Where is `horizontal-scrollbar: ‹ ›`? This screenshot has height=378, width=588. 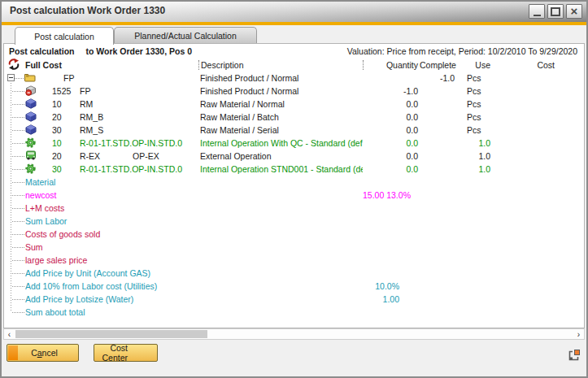 horizontal-scrollbar: ‹ › is located at coordinates (294, 334).